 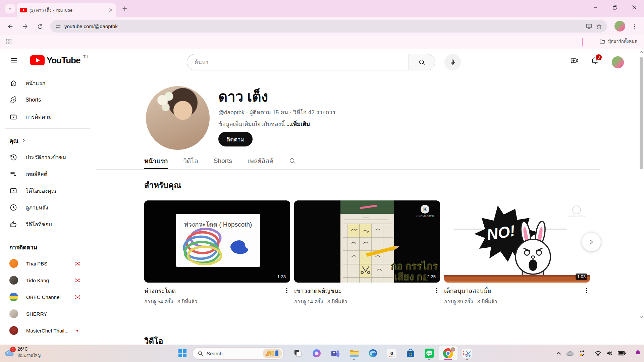 What do you see at coordinates (44, 297) in the screenshot?
I see `subscription-name: OBEC Channel` at bounding box center [44, 297].